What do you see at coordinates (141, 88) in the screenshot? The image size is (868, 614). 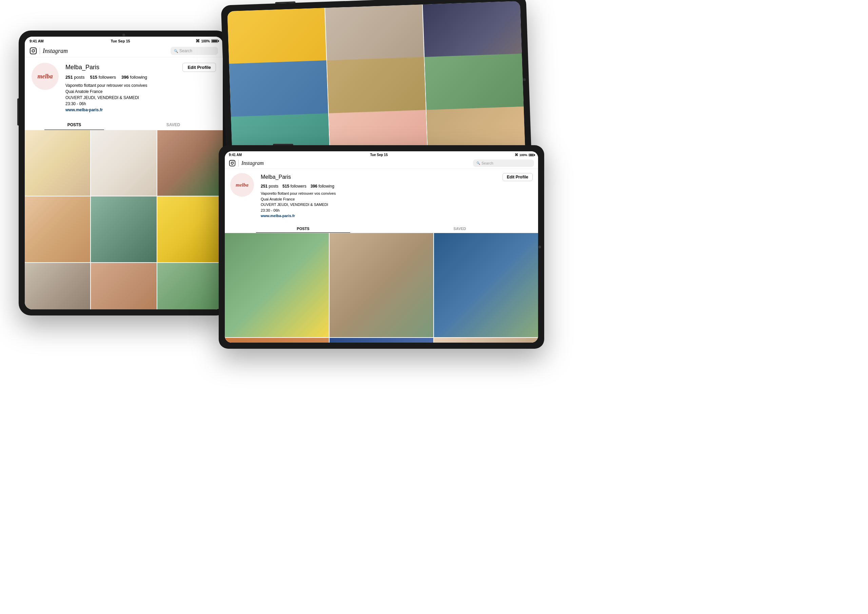 I see `profile-info-left: Melba_Paris Edit Profile 251 posts 515 f…` at bounding box center [141, 88].